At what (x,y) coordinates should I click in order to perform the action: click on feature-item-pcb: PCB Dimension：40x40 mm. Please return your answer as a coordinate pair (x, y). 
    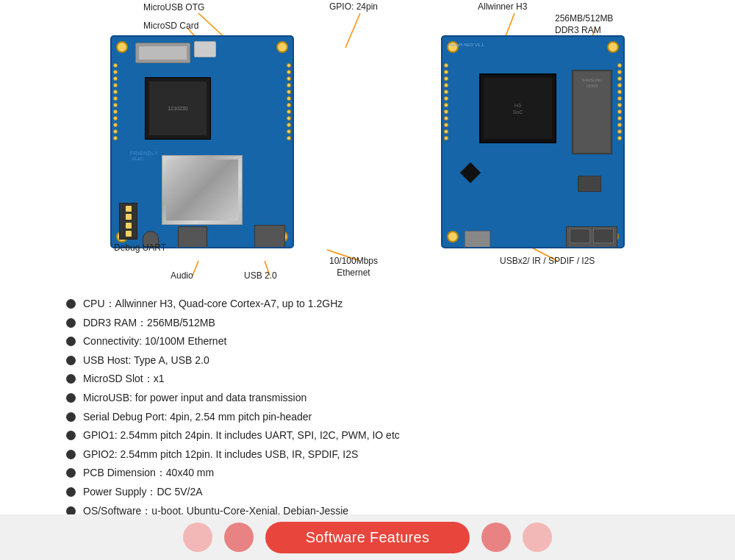
    Looking at the image, I should click on (368, 473).